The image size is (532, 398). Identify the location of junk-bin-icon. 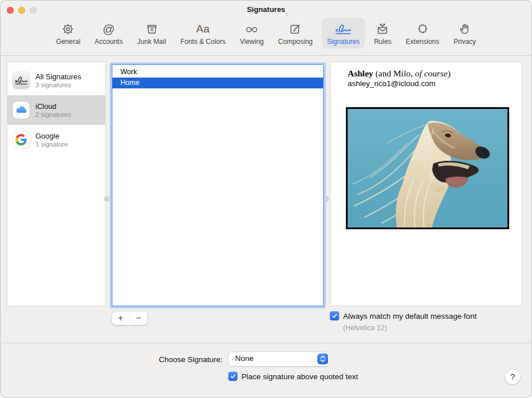
(152, 29).